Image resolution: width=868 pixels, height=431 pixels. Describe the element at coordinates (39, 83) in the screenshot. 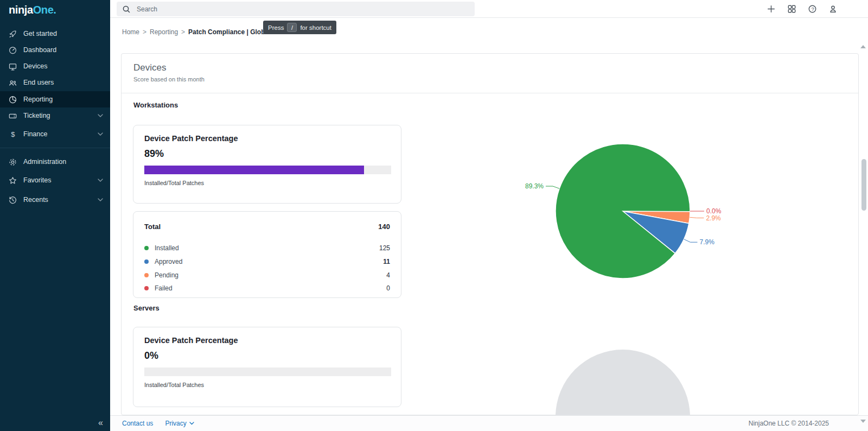

I see `sidebar-item-label: End users` at that location.